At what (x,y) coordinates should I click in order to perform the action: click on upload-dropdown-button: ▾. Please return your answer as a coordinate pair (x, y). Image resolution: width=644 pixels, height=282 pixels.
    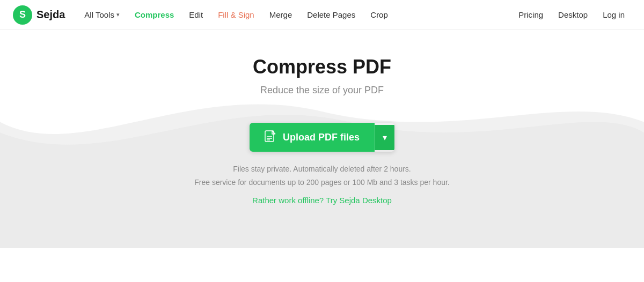
    Looking at the image, I should click on (384, 137).